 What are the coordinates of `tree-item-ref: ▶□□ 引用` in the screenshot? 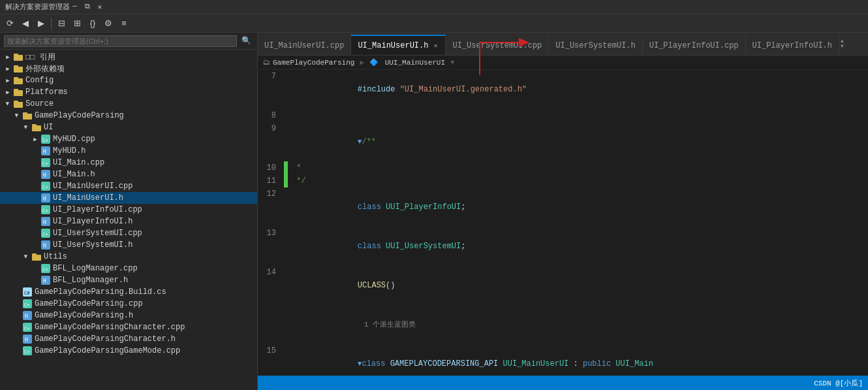 It's located at (129, 57).